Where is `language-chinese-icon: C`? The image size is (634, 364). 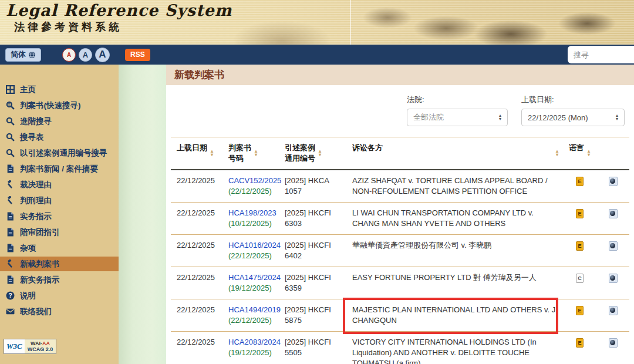 language-chinese-icon: C is located at coordinates (580, 278).